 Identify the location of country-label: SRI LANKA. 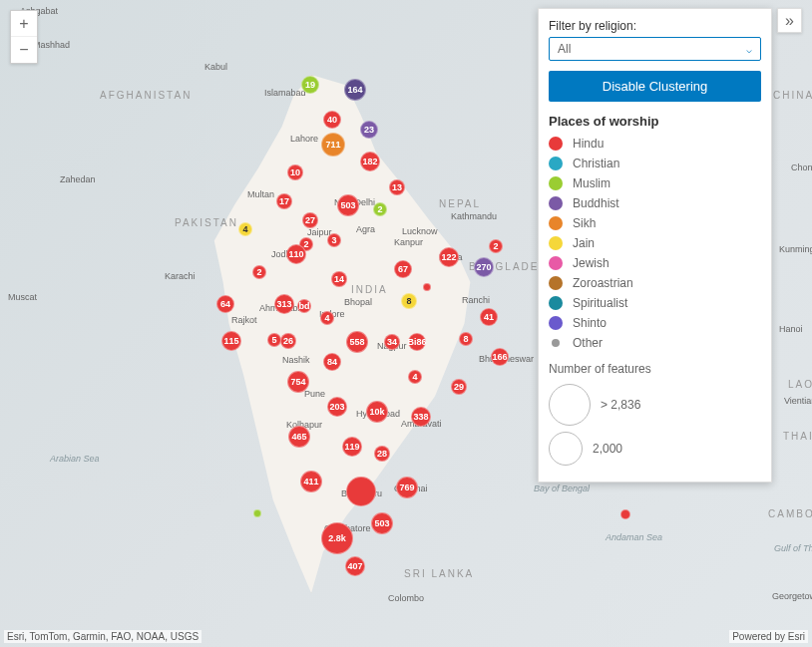
(439, 574).